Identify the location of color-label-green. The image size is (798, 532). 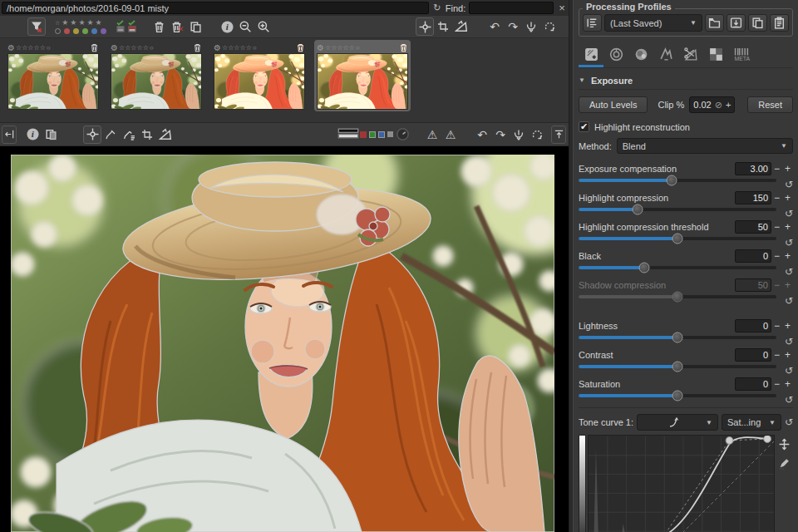
(85, 32).